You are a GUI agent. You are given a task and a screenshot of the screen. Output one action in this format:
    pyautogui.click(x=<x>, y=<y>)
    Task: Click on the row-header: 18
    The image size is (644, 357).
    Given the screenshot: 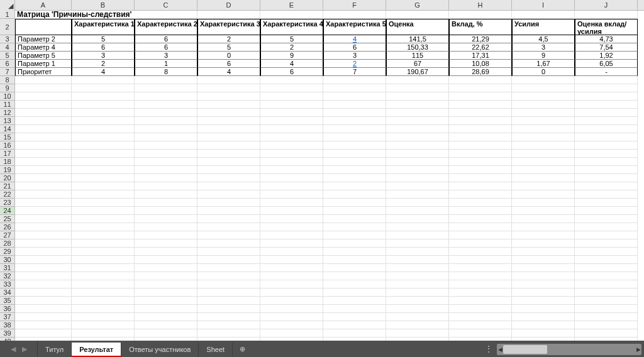 What is the action you would take?
    pyautogui.click(x=8, y=162)
    